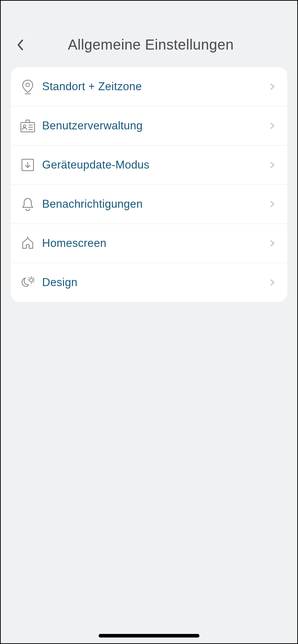 The height and width of the screenshot is (644, 298). Describe the element at coordinates (155, 87) in the screenshot. I see `settings-row-label: Standort + Zeitzone` at that location.